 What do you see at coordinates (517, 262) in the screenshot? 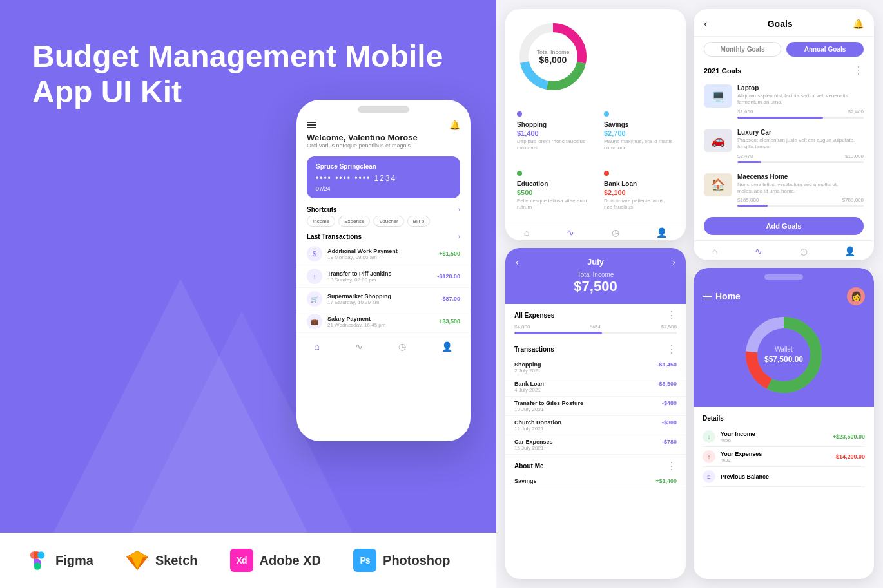
I see `july-back-icon: ‹` at bounding box center [517, 262].